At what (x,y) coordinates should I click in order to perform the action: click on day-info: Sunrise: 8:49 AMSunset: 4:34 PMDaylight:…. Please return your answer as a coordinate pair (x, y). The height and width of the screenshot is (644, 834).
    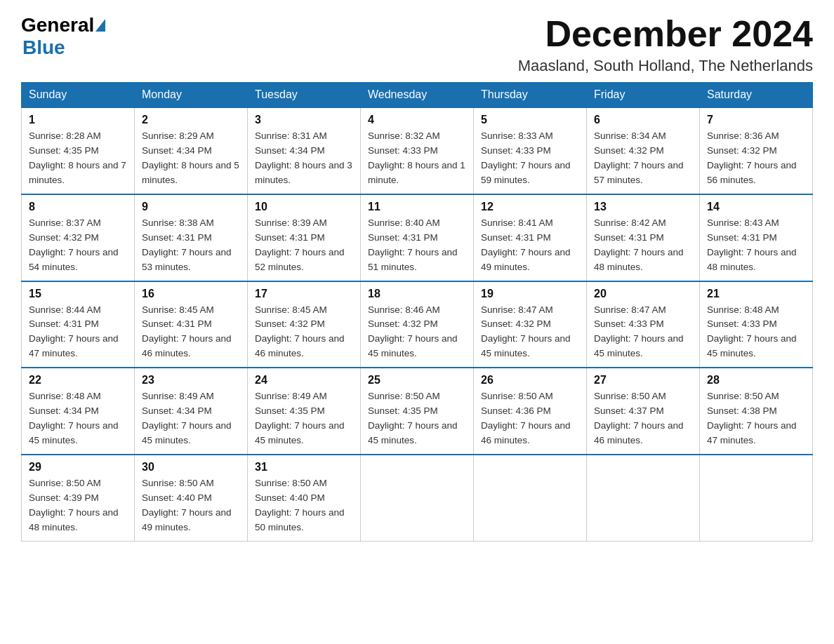
    Looking at the image, I should click on (191, 419).